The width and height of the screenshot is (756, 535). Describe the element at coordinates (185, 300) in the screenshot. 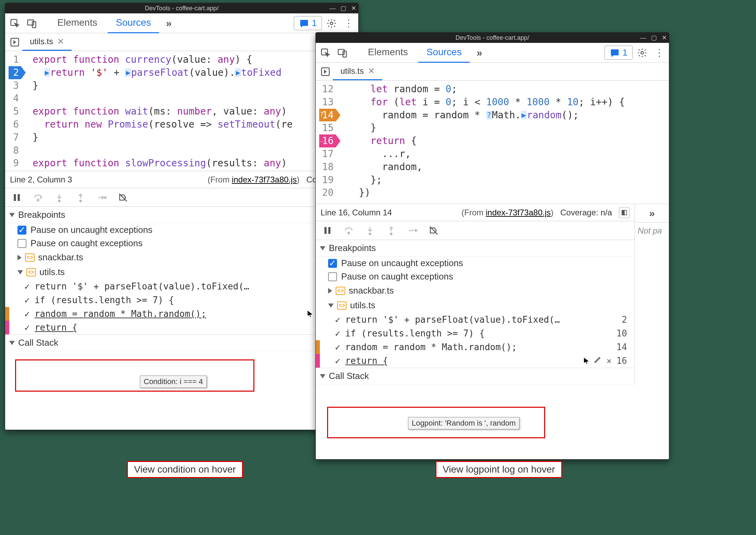

I see `breakpoint-code: if (results.length >= 7) {` at that location.